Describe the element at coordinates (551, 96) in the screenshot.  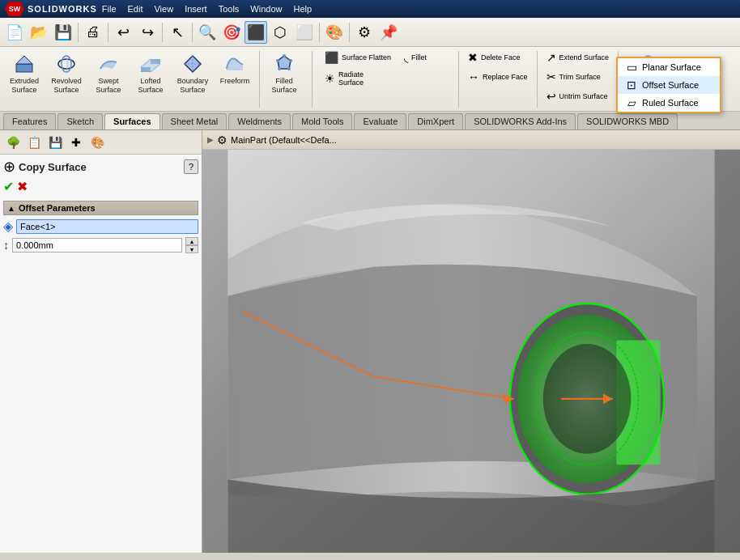
I see `untrim-surface-icon: ↩` at that location.